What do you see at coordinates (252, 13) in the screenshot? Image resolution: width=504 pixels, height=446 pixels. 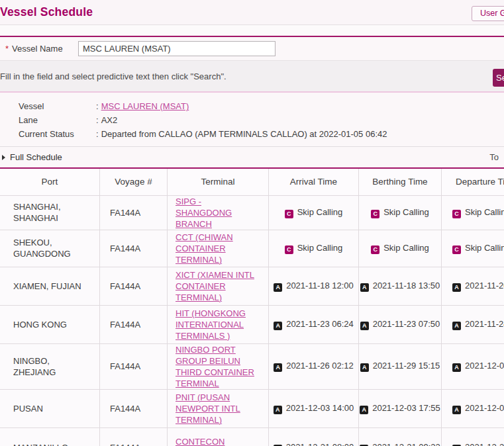 I see `page-header: Vessel Schedule User G` at bounding box center [252, 13].